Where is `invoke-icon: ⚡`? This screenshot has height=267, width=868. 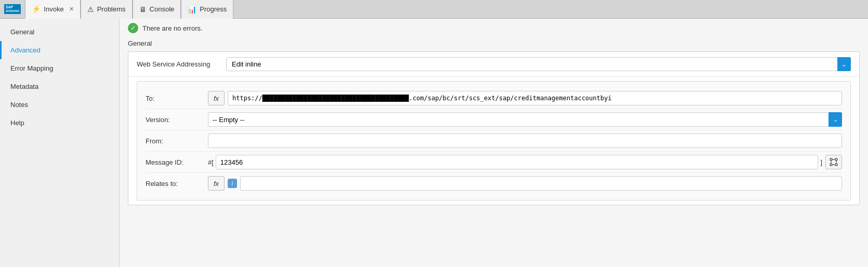
invoke-icon: ⚡ is located at coordinates (36, 9).